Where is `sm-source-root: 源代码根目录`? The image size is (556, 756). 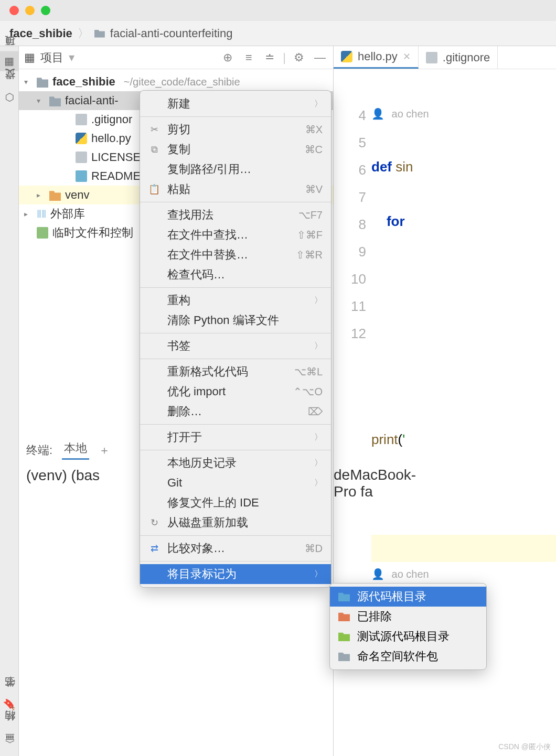
sm-source-root: 源代码根目录 is located at coordinates (408, 597).